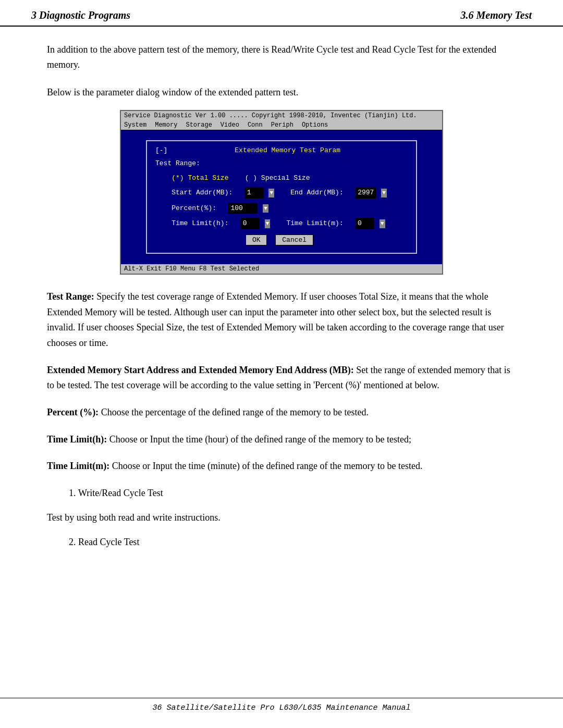  Describe the element at coordinates (282, 192) in the screenshot. I see `dos-screen: Service Diagnostic Ver 1.00 ..... Copyri…` at that location.